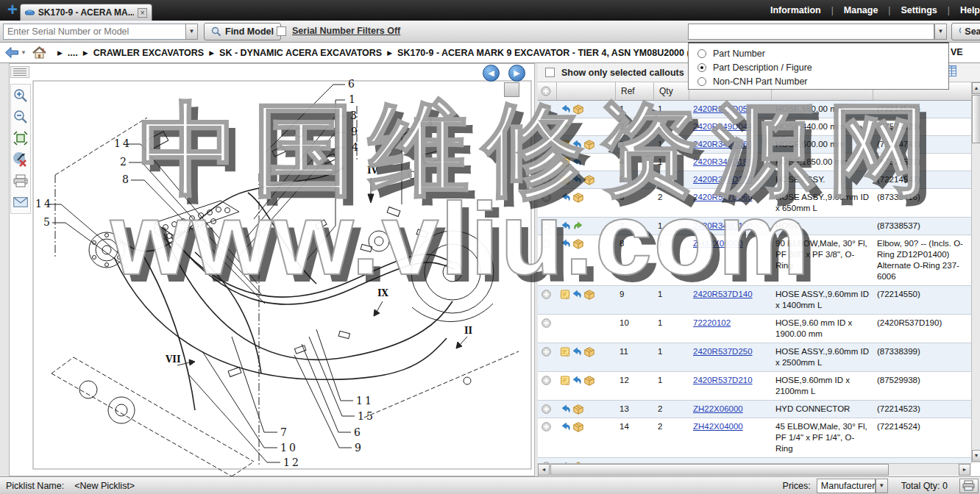 This screenshot has width=980, height=494. I want to click on part-number-link: 2420R537D140, so click(722, 294).